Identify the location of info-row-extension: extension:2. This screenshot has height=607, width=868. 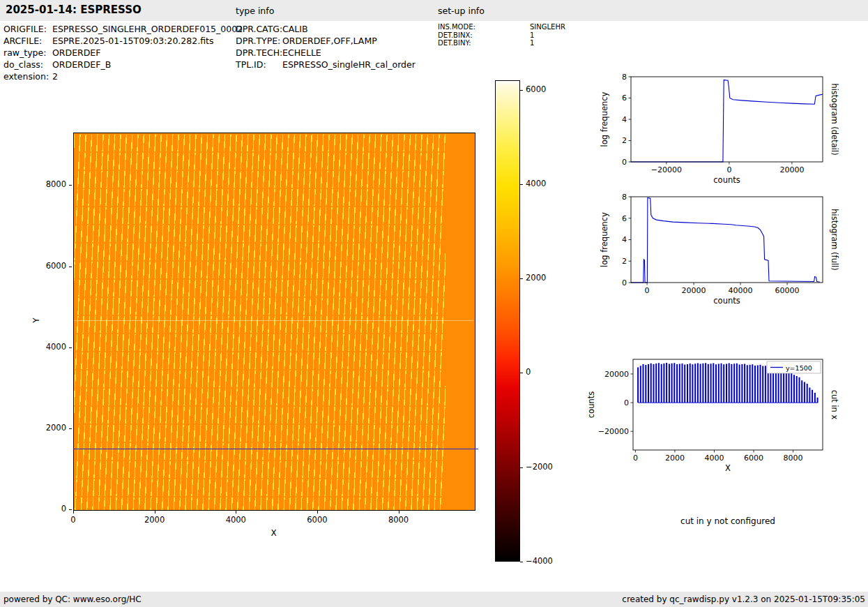
(123, 77).